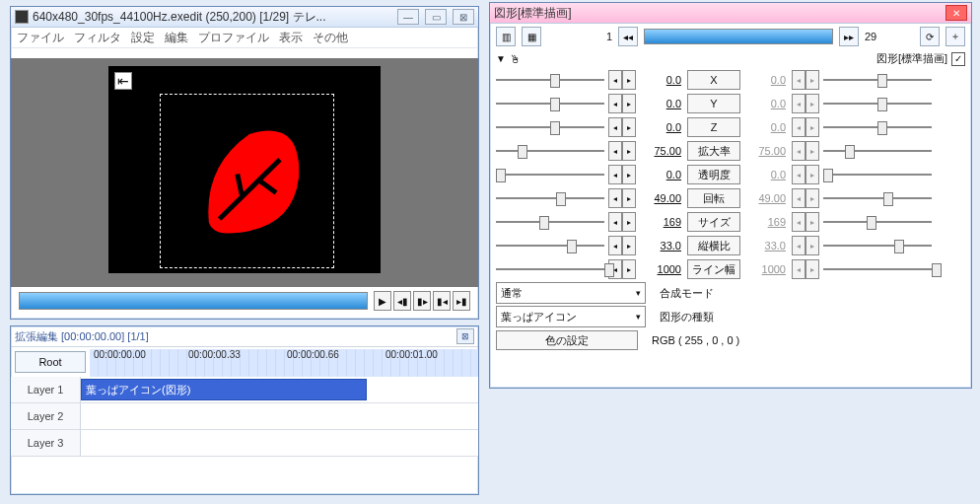 The image size is (980, 504). Describe the element at coordinates (442, 301) in the screenshot. I see `goto-start-button: ▮◂` at that location.